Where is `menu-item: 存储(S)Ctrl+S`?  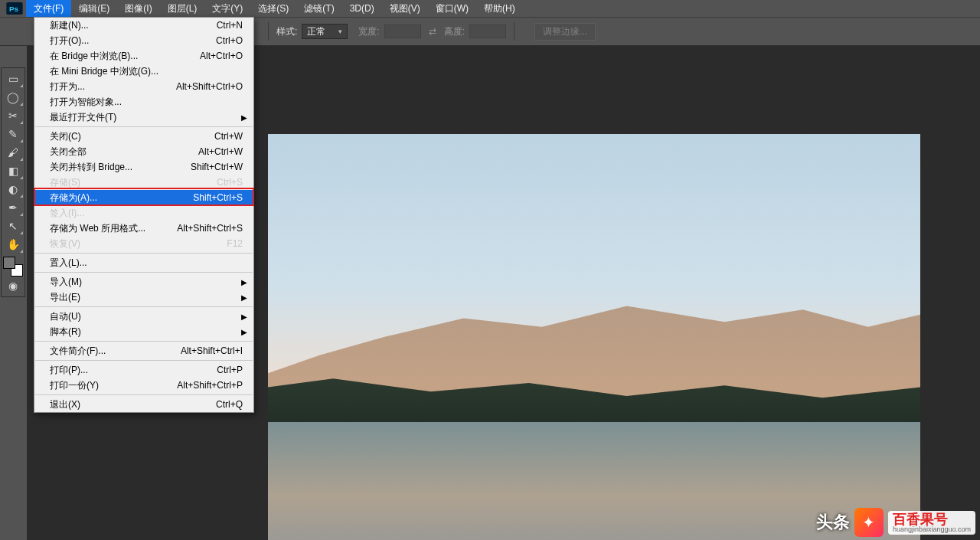 menu-item: 存储(S)Ctrl+S is located at coordinates (144, 182).